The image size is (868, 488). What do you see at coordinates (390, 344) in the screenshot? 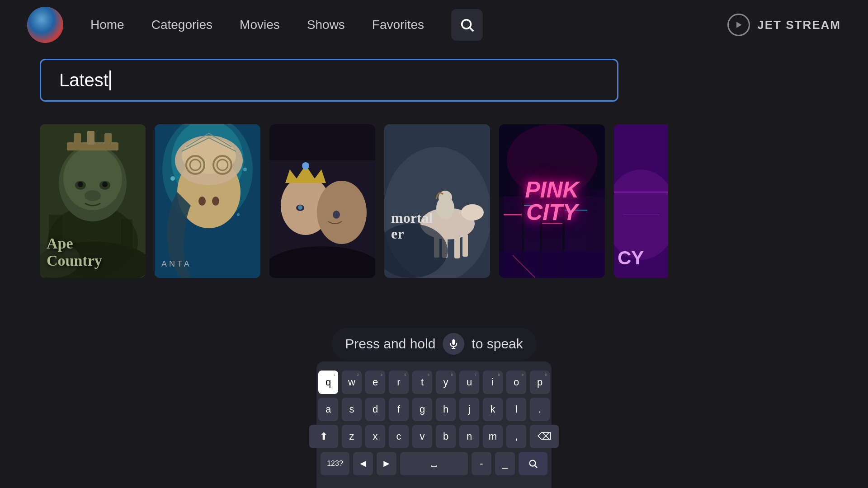
I see `voice-hint-prefix: Press and hold` at bounding box center [390, 344].